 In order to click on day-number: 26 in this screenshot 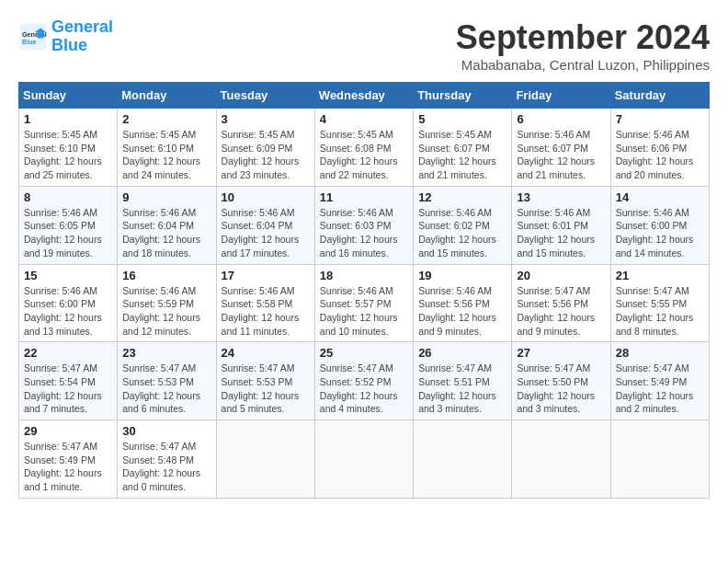, I will do `click(462, 353)`.